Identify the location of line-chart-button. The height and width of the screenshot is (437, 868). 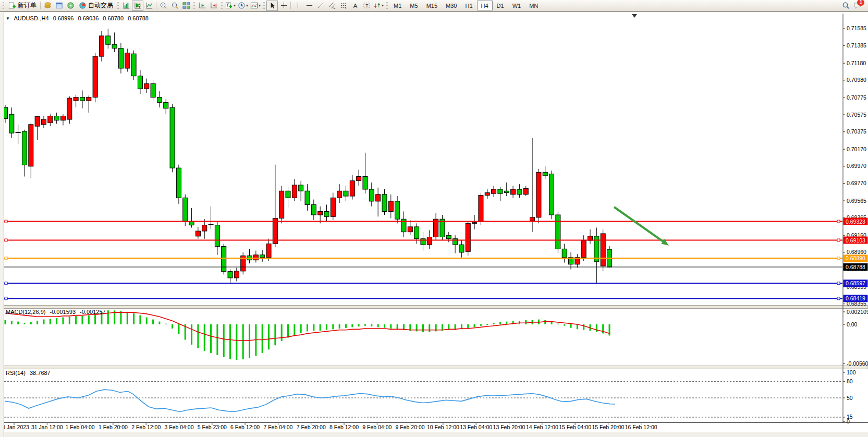
(149, 6).